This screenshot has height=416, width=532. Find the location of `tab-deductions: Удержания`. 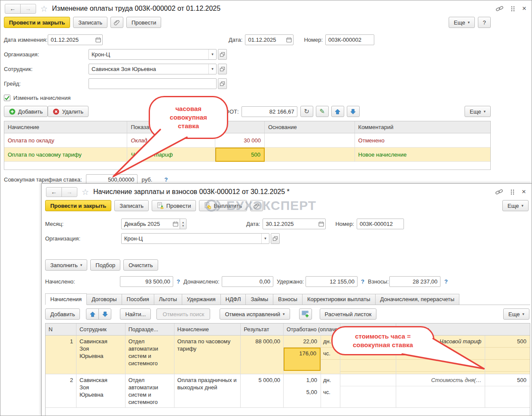

tab-deductions: Удержания is located at coordinates (201, 299).